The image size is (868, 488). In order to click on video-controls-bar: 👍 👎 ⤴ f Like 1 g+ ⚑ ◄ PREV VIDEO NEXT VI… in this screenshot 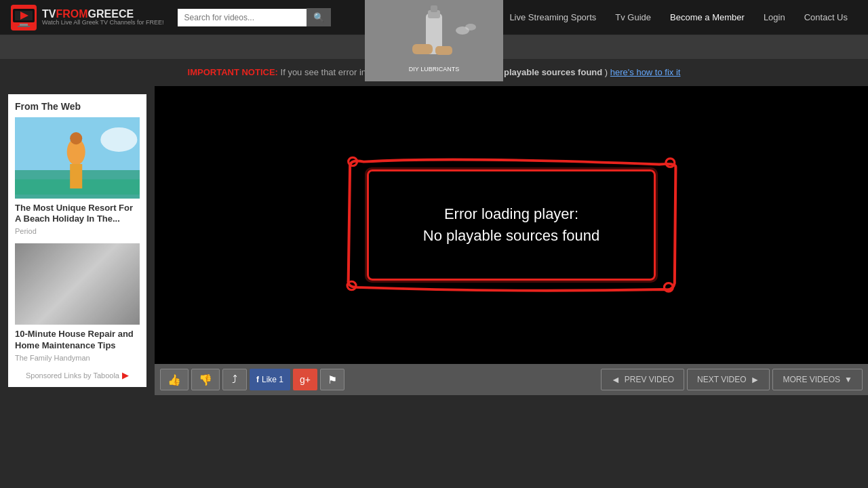, I will do `click(511, 380)`.